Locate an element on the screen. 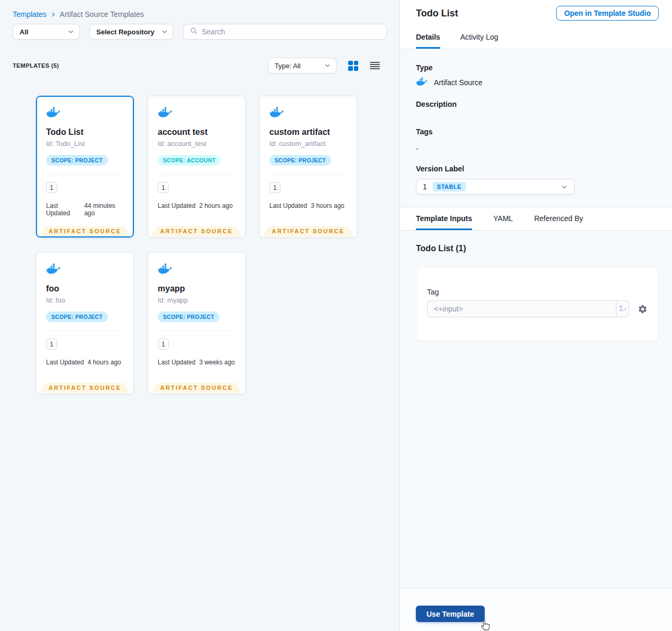 The image size is (672, 631). template-card: custom artifact Id: custom_artifact SCOP… is located at coordinates (308, 167).